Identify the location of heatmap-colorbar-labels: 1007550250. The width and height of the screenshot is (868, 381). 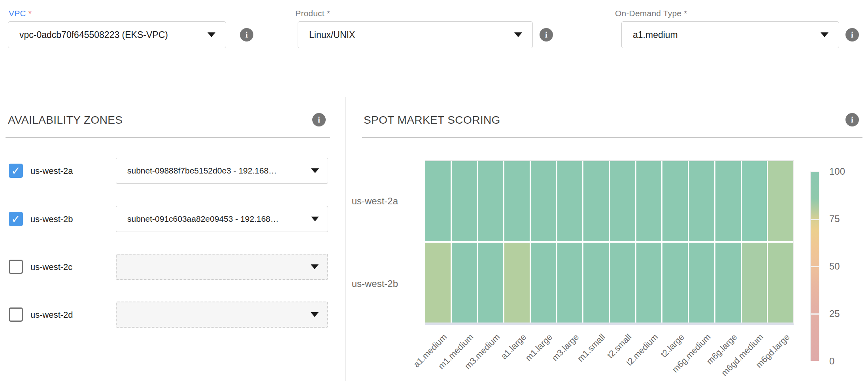
(845, 266).